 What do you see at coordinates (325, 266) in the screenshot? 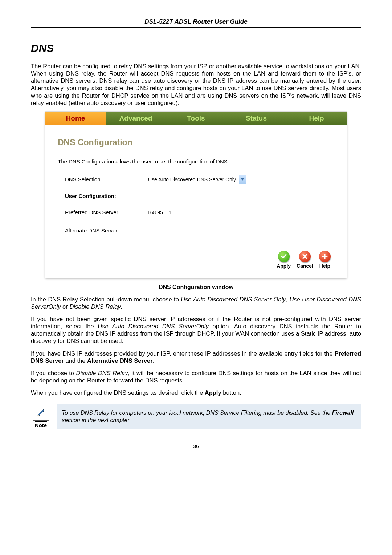
I see `help-label: Help` at bounding box center [325, 266].